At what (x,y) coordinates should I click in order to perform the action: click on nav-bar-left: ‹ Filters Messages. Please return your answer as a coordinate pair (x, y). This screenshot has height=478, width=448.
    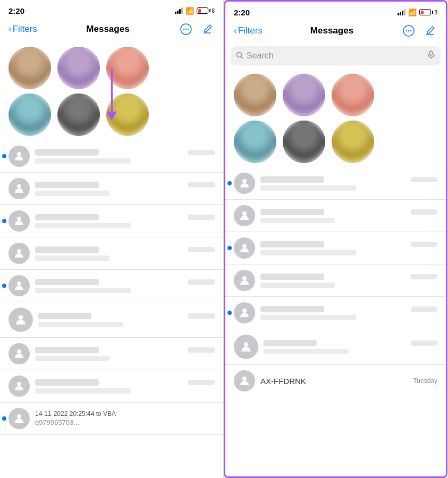
    Looking at the image, I should click on (112, 31).